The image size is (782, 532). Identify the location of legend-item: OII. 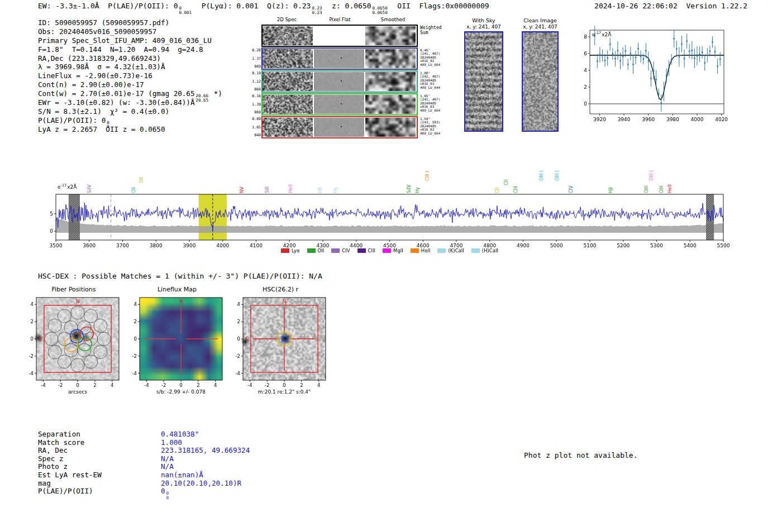
(316, 251).